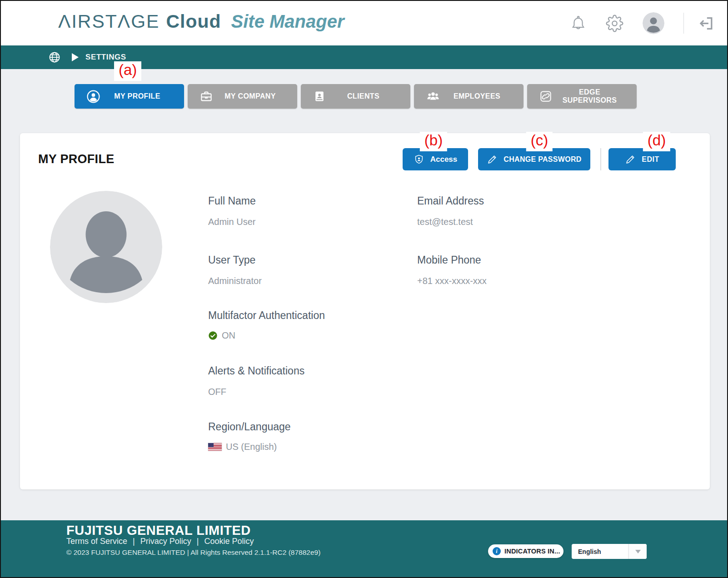 The width and height of the screenshot is (728, 578). Describe the element at coordinates (243, 447) in the screenshot. I see `region-language-value-row: US (English)` at that location.